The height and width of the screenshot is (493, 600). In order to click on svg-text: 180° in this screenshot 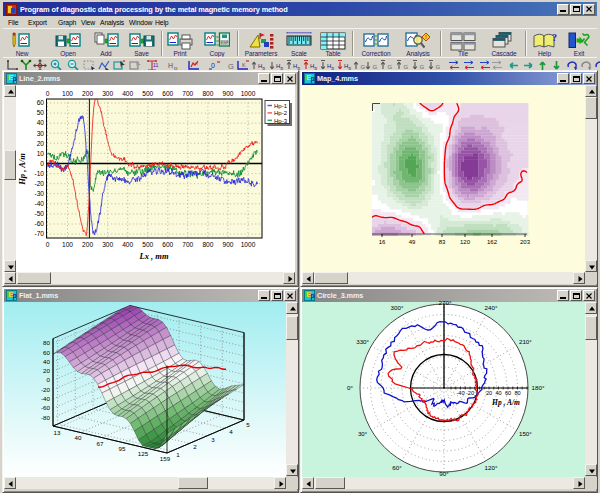, I will do `click(538, 388)`.